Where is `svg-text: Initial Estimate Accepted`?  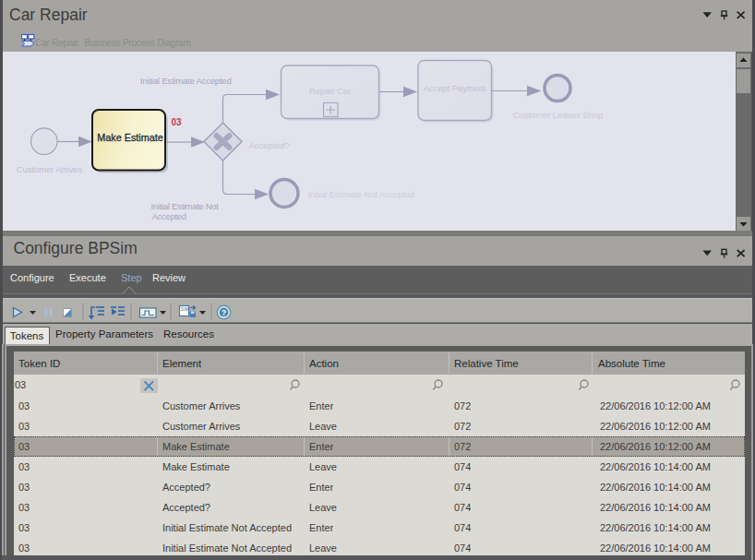 svg-text: Initial Estimate Accepted is located at coordinates (186, 81).